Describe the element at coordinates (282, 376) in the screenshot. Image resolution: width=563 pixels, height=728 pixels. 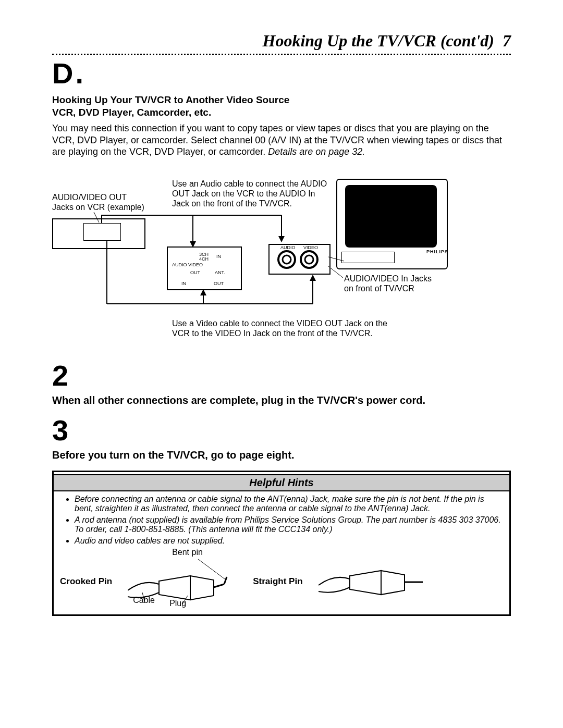
I see `step-2-number: 2` at that location.